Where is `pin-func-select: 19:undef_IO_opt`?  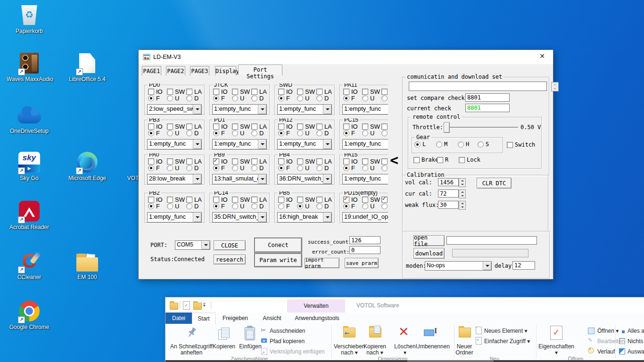
pin-func-select: 19:undef_IO_opt is located at coordinates (365, 217).